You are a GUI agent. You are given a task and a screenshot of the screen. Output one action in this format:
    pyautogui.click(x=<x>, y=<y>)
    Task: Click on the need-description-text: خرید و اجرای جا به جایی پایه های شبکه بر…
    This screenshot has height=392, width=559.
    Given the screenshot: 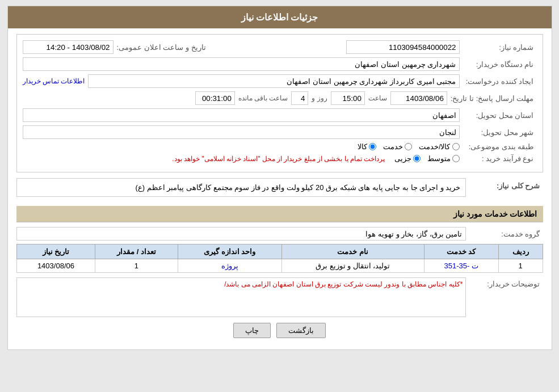 What is the action you would take?
    pyautogui.click(x=299, y=187)
    